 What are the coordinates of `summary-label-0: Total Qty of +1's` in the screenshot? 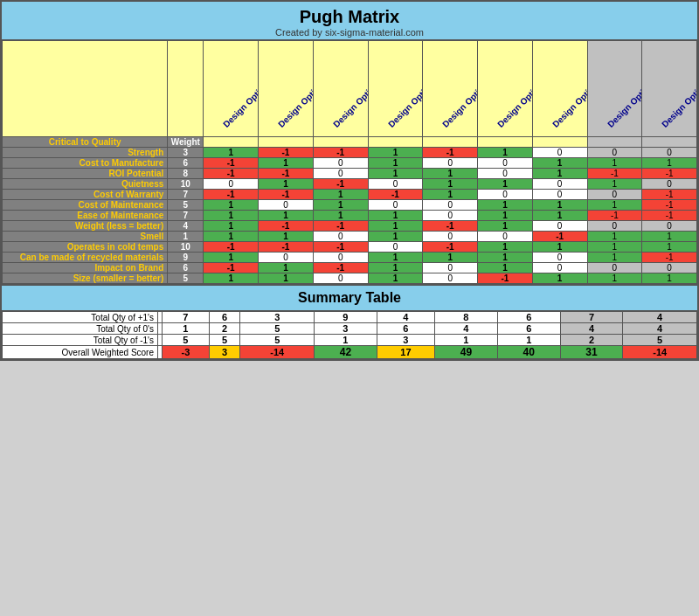 It's located at (80, 318).